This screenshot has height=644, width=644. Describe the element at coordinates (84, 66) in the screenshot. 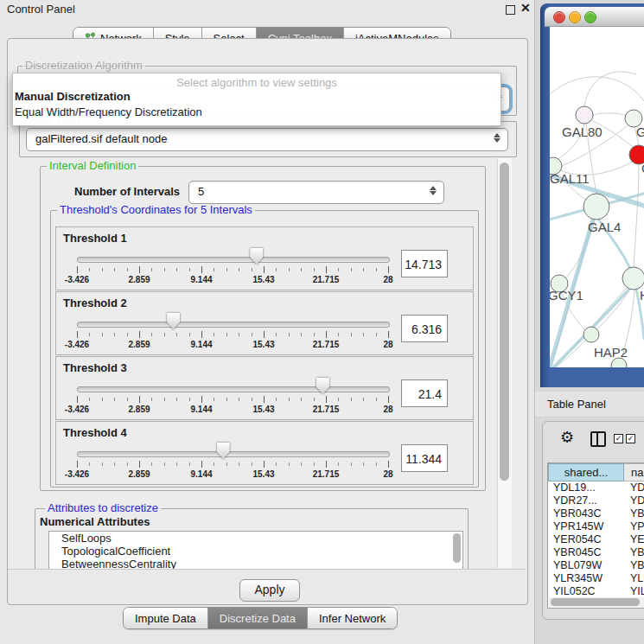

I see `discretization-algorithm-label: Discretization Algorithm` at that location.